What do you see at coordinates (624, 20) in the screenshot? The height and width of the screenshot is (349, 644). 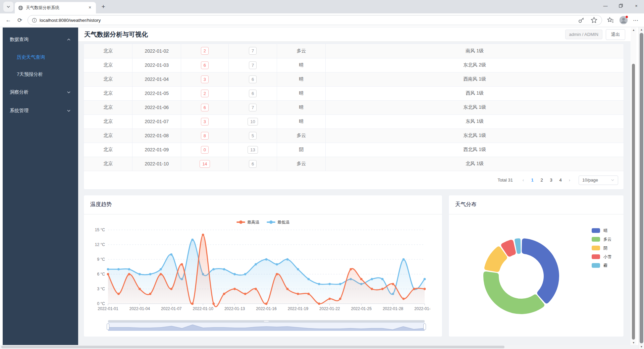 I see `profile-avatar` at bounding box center [624, 20].